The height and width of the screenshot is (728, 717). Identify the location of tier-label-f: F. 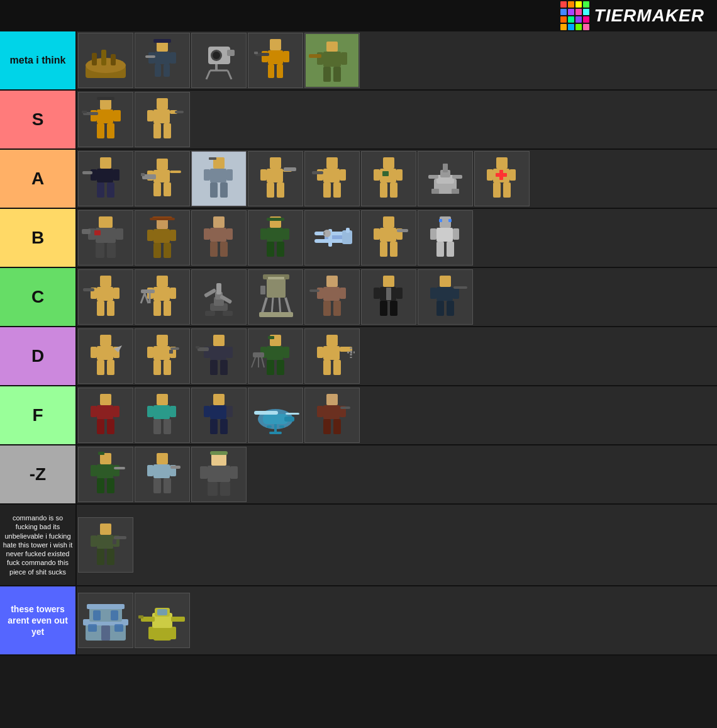
(38, 415).